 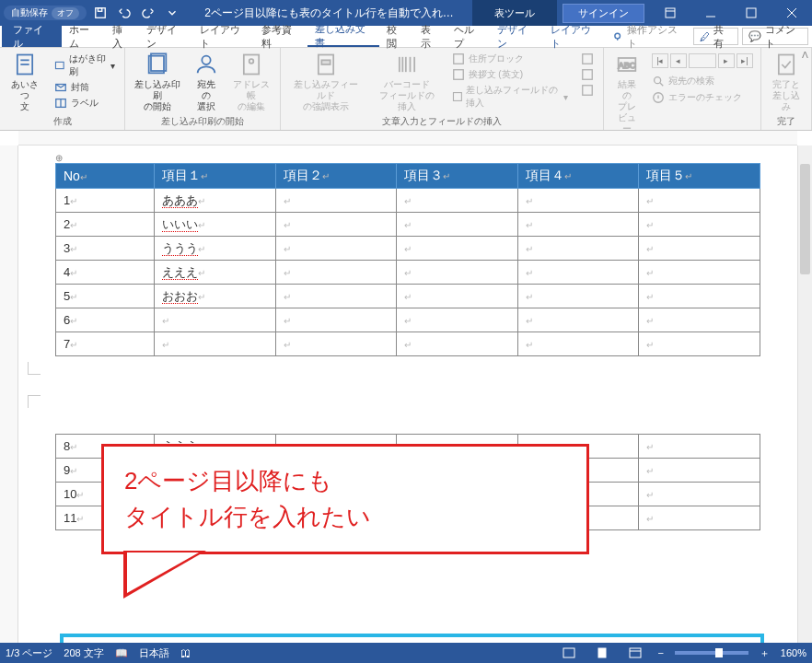 I want to click on table-cell: 2↵, so click(x=105, y=225).